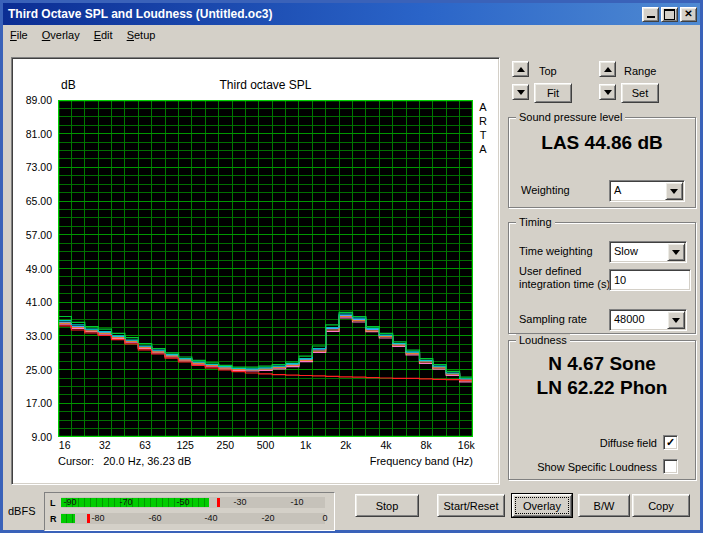  What do you see at coordinates (570, 117) in the screenshot?
I see `spl-group-title: Sound pressure level` at bounding box center [570, 117].